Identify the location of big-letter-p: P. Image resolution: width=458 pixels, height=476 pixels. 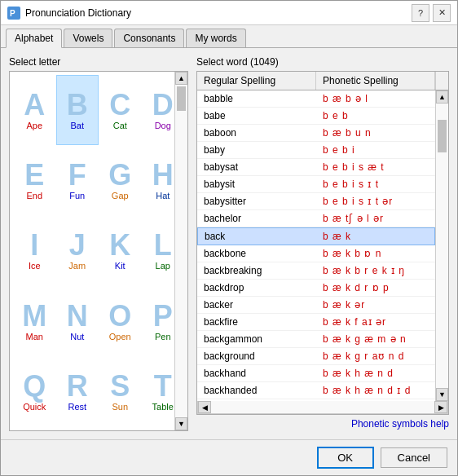
(163, 316).